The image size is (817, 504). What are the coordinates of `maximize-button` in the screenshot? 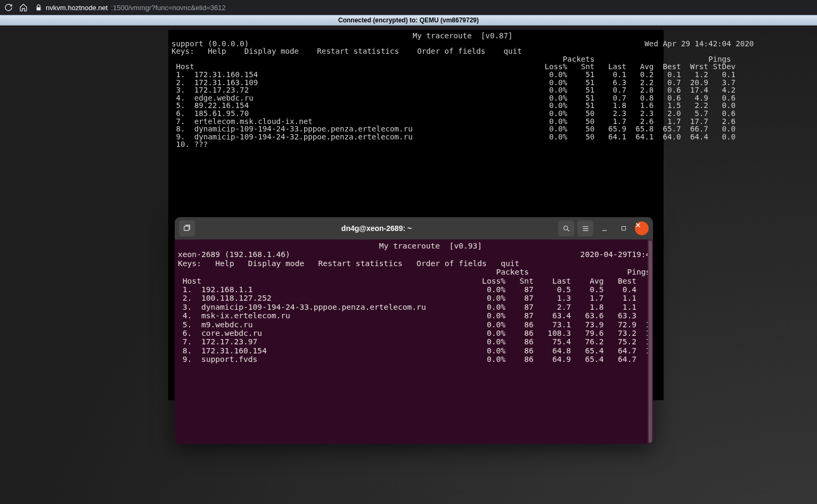 It's located at (624, 228).